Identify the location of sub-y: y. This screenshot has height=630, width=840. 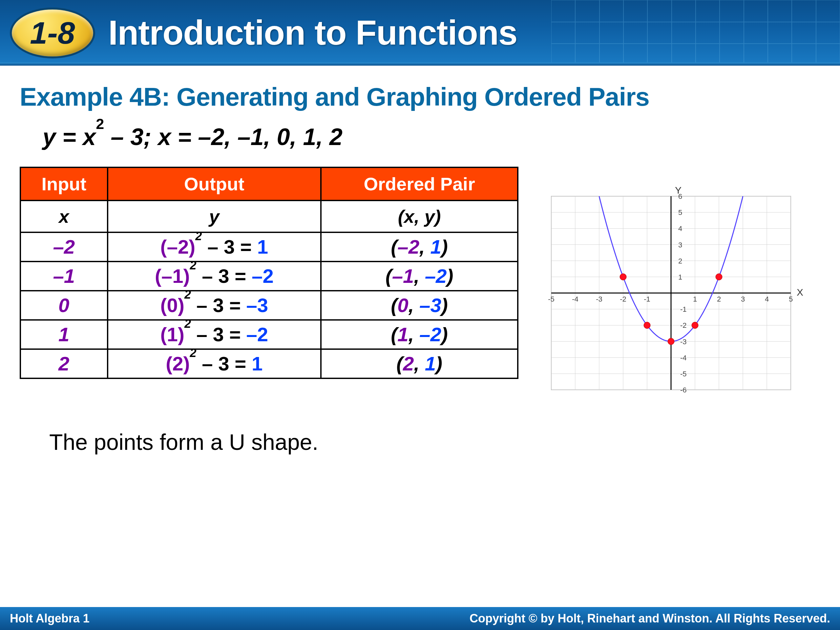
(214, 216).